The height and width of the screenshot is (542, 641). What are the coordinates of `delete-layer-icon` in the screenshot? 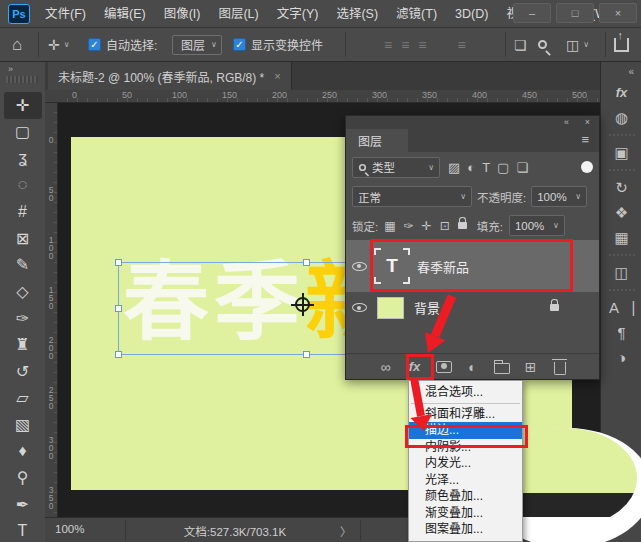 It's located at (560, 367).